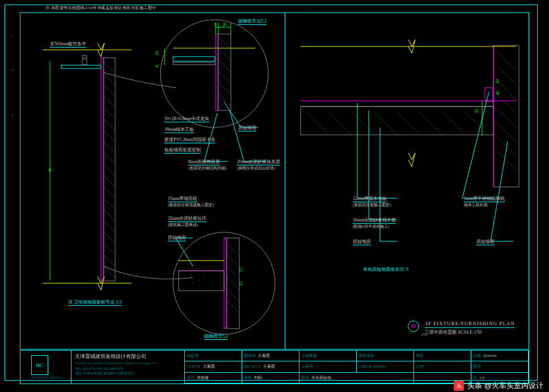  What do you see at coordinates (204, 162) in the screenshot?
I see `label-l7: 8mm灰镜饰面层` at bounding box center [204, 162].